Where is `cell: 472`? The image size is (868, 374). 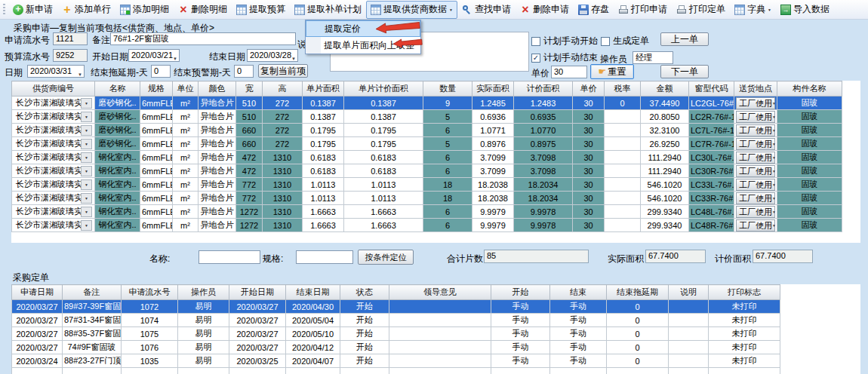 cell: 472 is located at coordinates (249, 158).